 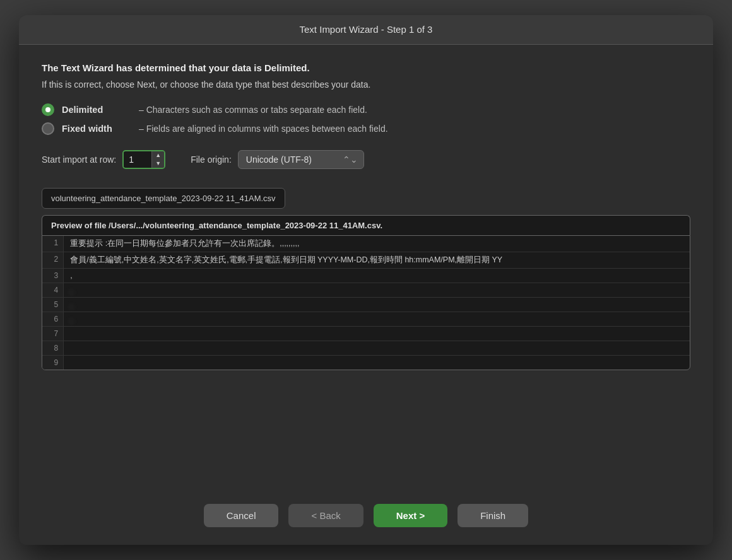 I want to click on preview-label: Preview of file /Users/.../volunteering_…, so click(x=366, y=225).